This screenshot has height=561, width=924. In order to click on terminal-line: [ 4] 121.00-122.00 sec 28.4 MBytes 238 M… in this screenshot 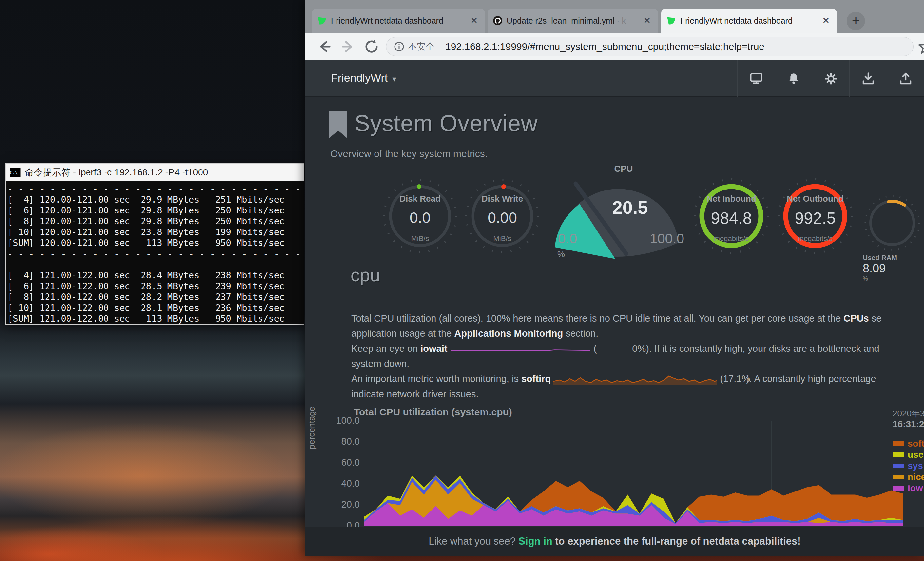, I will do `click(155, 275)`.